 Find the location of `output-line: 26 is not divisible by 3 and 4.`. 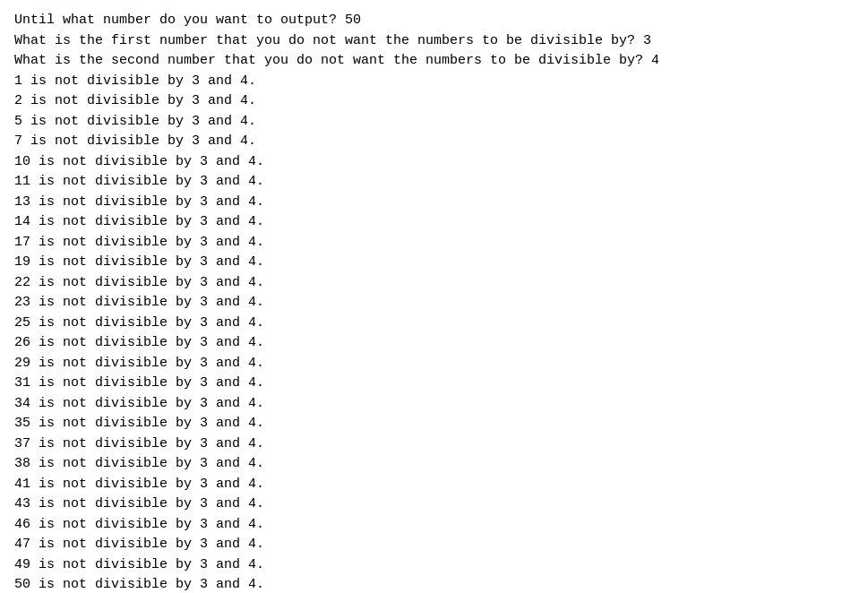

output-line: 26 is not divisible by 3 and 4. is located at coordinates (434, 344).